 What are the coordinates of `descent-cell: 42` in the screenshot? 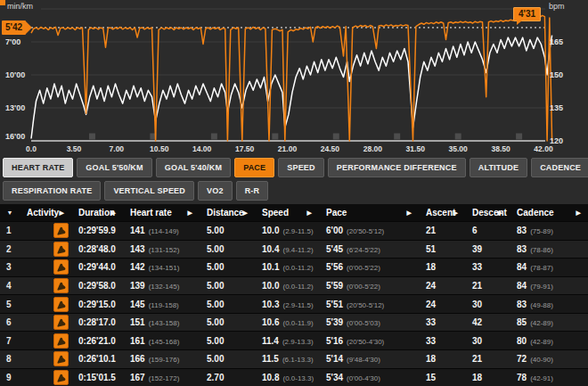 It's located at (487, 323).